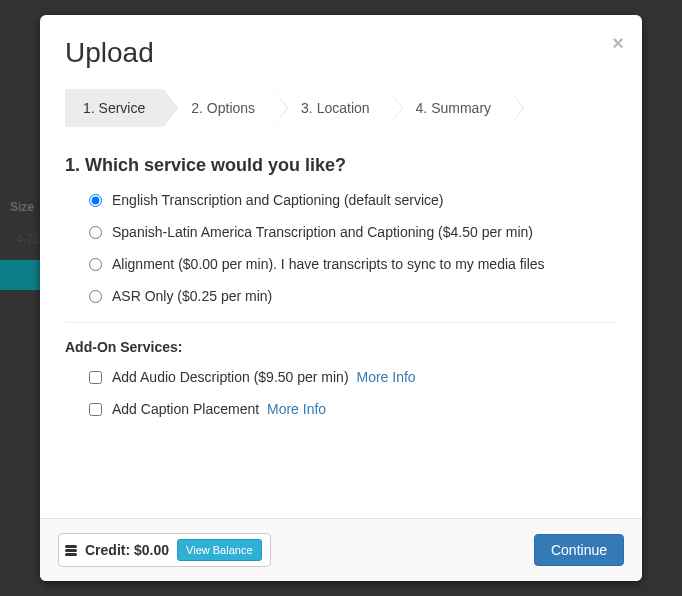 This screenshot has width=682, height=596. I want to click on credit-label: Credit: $0.00, so click(127, 550).